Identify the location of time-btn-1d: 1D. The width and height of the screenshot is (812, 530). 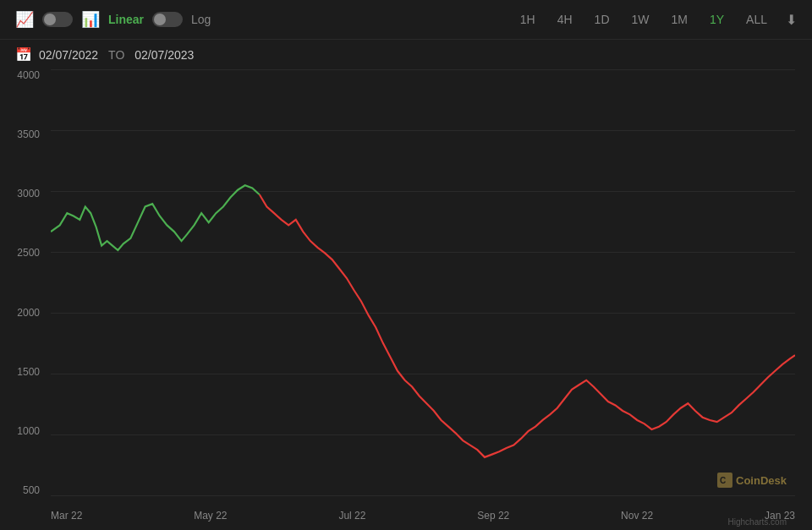
(602, 19).